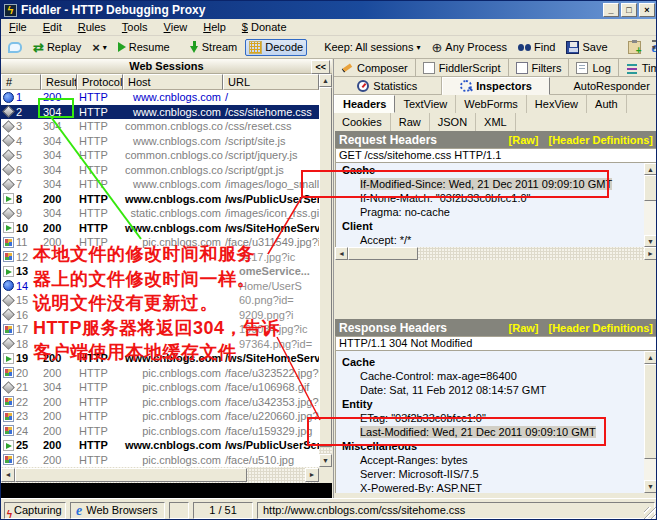 Image resolution: width=657 pixels, height=520 pixels. What do you see at coordinates (160, 316) in the screenshot?
I see `session-row: 16 9209.png?i` at bounding box center [160, 316].